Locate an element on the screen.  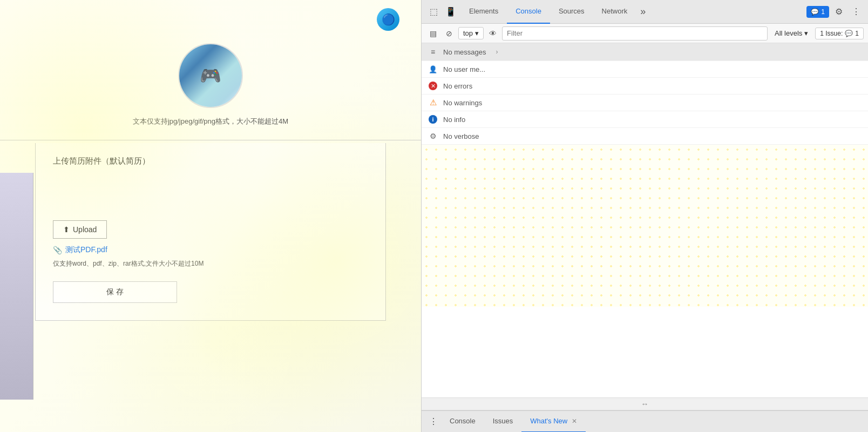
settings-icon: ⚙ is located at coordinates (839, 12).